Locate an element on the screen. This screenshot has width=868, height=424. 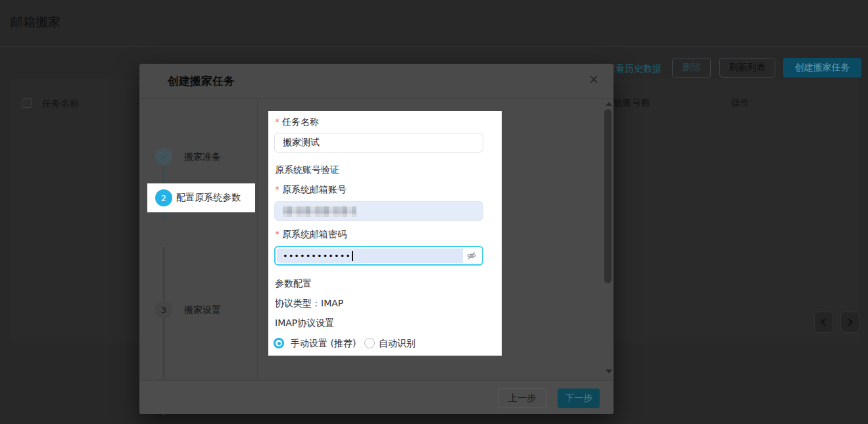
active-step-highlight: 2 配置原系统参数 is located at coordinates (201, 198).